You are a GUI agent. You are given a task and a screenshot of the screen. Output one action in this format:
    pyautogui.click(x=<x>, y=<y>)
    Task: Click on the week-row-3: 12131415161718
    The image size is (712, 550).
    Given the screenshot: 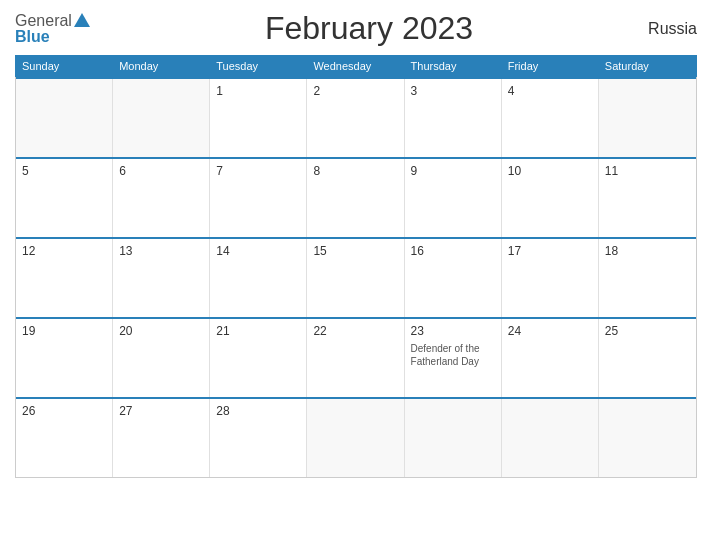 What is the action you would take?
    pyautogui.click(x=356, y=277)
    